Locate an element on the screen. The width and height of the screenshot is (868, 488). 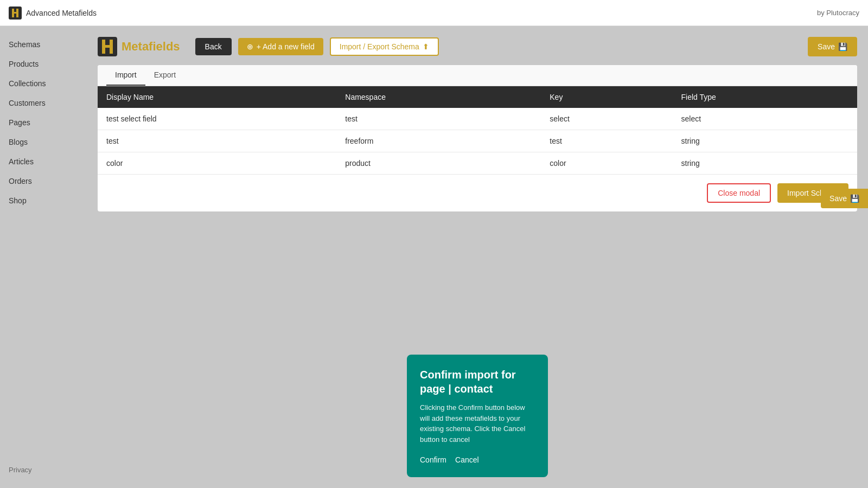
col-field-type: Field Type is located at coordinates (765, 97).